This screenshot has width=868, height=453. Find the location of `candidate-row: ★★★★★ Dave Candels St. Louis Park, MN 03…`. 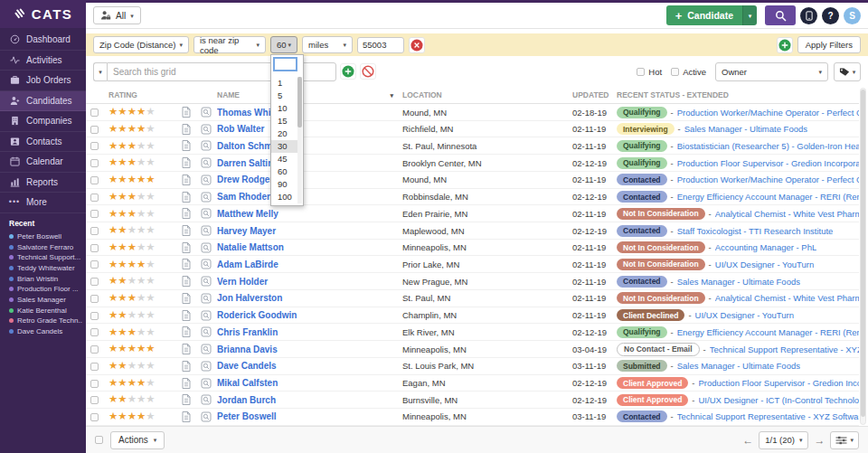

candidate-row: ★★★★★ Dave Candels St. Louis Park, MN 03… is located at coordinates (472, 367).